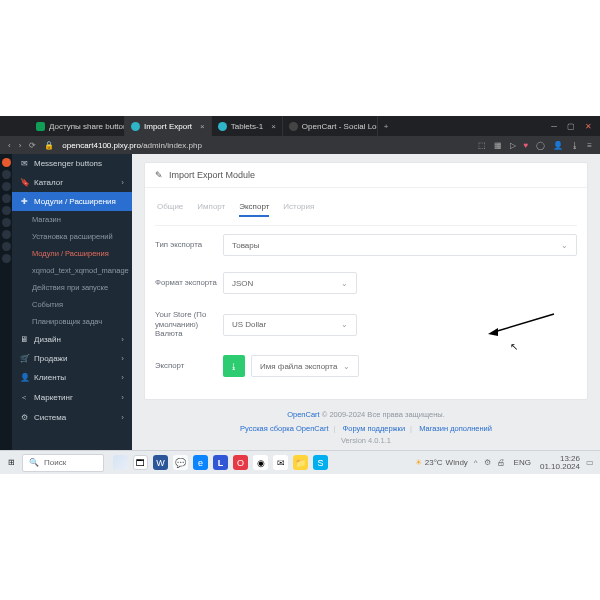 The image size is (600, 600). I want to click on browser-tab: Import Export ×, so click(168, 126).